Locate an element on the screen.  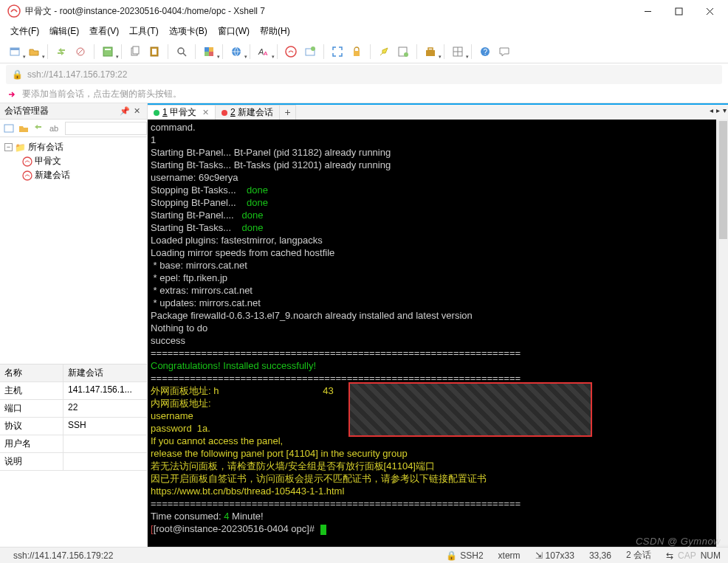
prop-row-protocol: 协议SSH is located at coordinates (74, 426).